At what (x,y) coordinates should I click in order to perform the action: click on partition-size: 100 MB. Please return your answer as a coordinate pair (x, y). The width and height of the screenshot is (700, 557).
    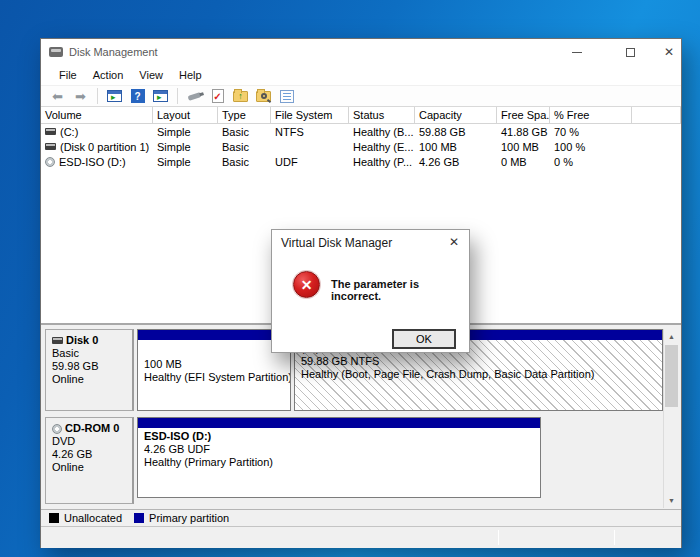
    Looking at the image, I should click on (217, 364).